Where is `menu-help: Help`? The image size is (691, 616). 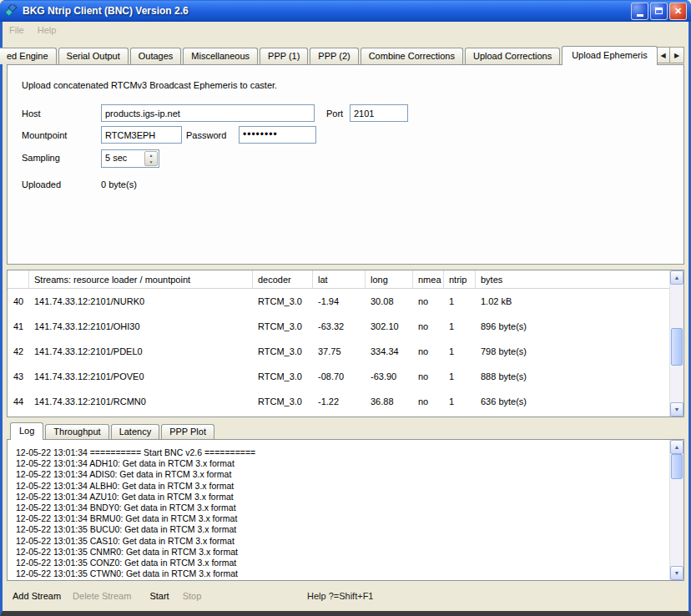
menu-help: Help is located at coordinates (47, 30).